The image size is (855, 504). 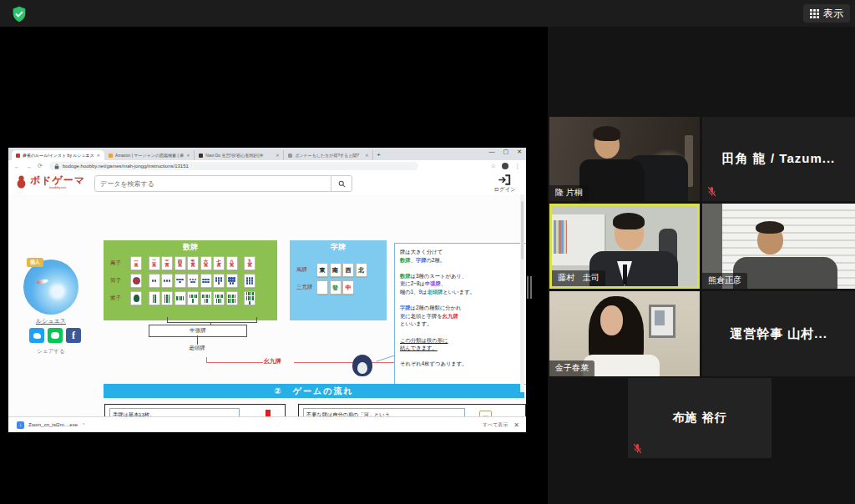 I want to click on view-button-label: 表示, so click(x=833, y=13).